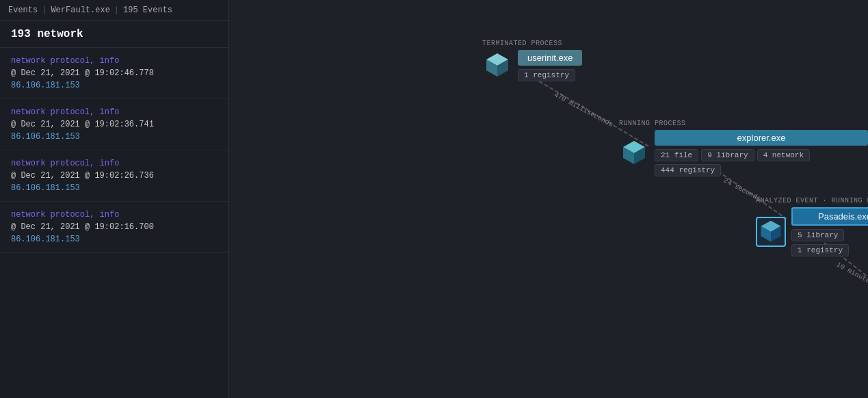  I want to click on cube-icon-pasadeis, so click(771, 232).